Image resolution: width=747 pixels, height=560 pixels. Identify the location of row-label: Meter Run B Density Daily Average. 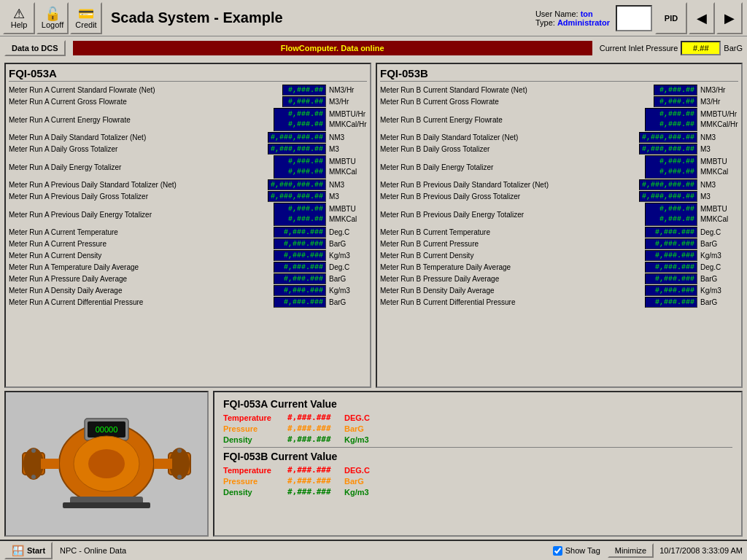
(512, 290).